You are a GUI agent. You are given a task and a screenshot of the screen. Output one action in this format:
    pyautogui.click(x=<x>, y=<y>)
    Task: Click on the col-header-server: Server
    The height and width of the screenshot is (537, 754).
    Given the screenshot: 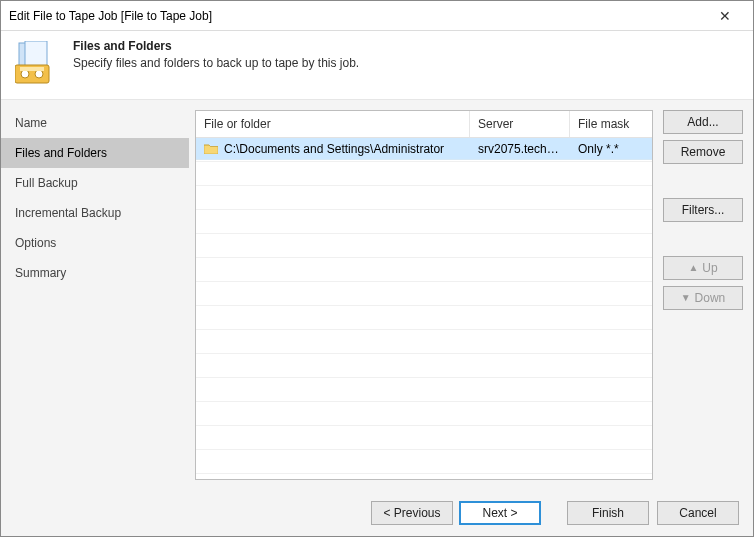 What is the action you would take?
    pyautogui.click(x=520, y=124)
    